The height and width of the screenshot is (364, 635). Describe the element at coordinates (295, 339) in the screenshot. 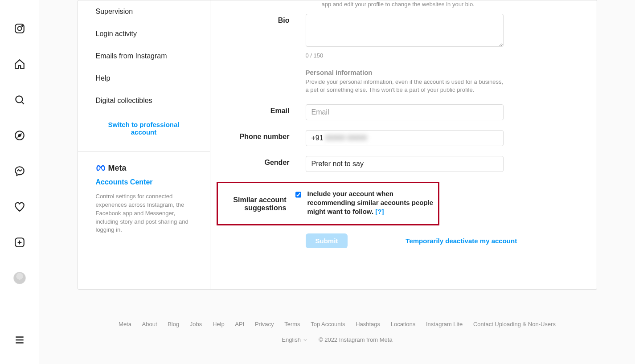

I see `language-selector: English` at that location.